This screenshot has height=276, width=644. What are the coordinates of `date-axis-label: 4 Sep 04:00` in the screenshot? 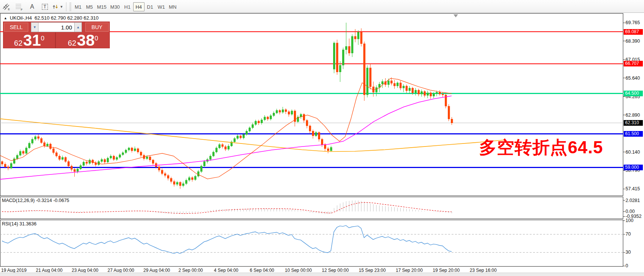 It's located at (226, 270).